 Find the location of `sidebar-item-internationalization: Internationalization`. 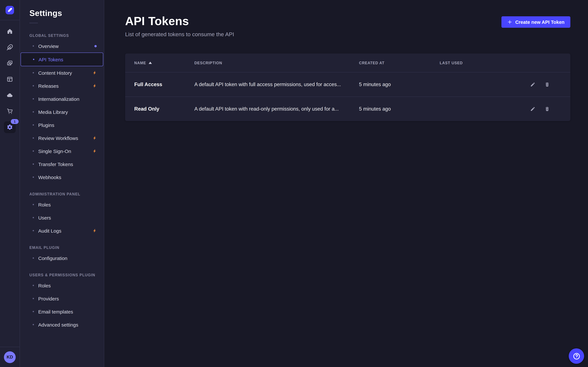

sidebar-item-internationalization: Internationalization is located at coordinates (62, 99).